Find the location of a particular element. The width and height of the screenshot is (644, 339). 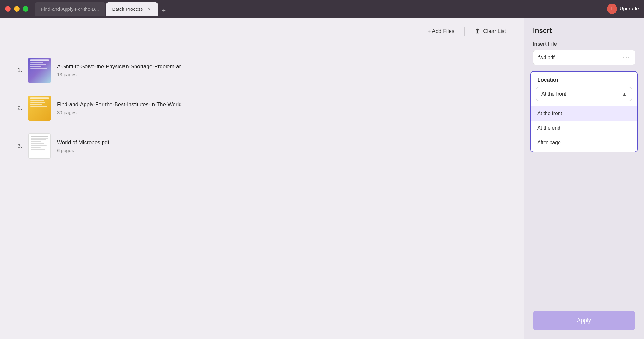

chevron-up-icon: ▲ is located at coordinates (624, 94).